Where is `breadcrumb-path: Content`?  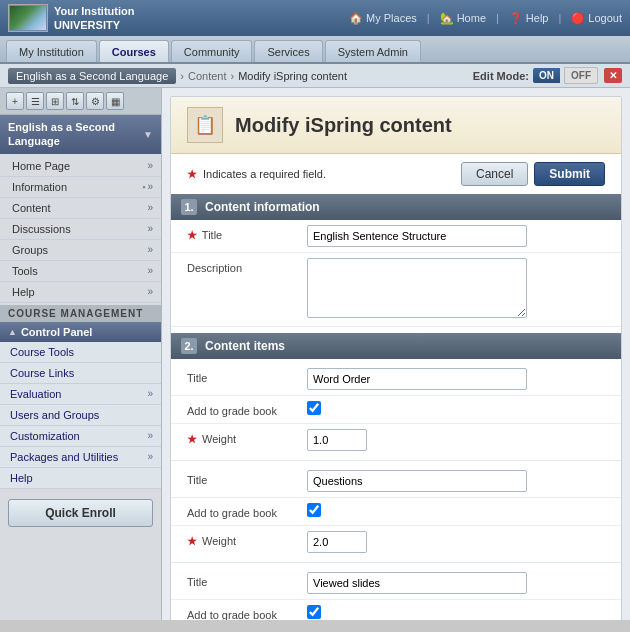
breadcrumb-path: Content is located at coordinates (208, 76).